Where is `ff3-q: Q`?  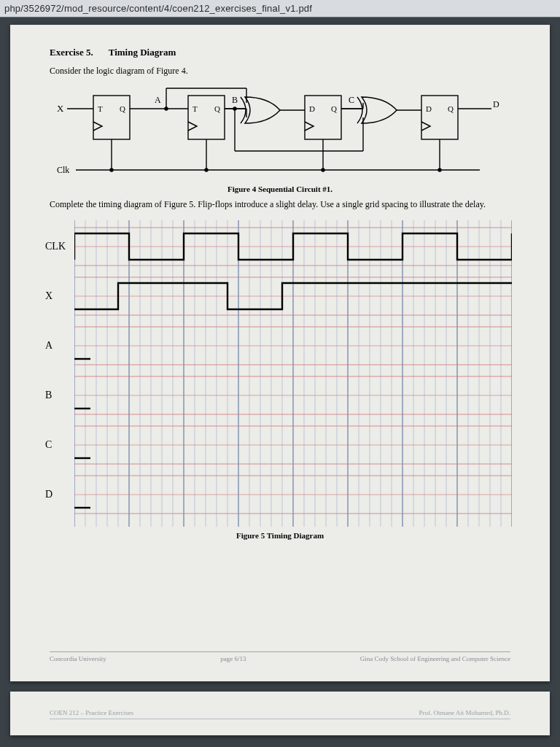
ff3-q: Q is located at coordinates (334, 109).